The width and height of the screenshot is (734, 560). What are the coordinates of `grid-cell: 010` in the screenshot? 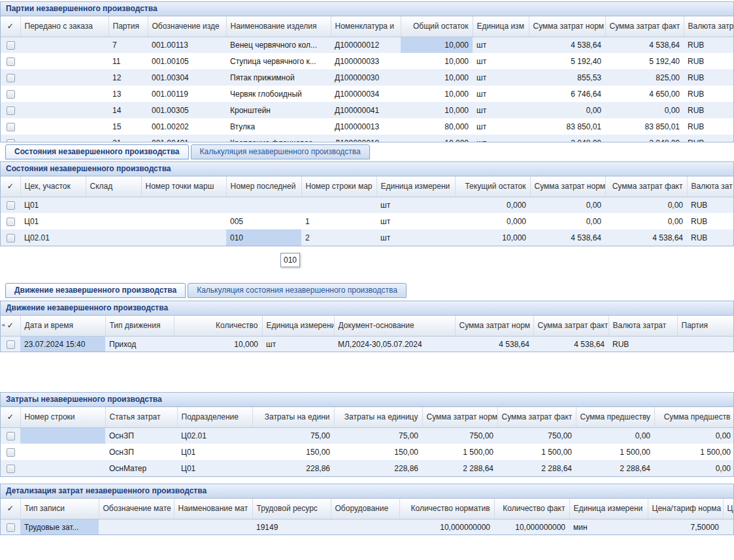 It's located at (264, 238).